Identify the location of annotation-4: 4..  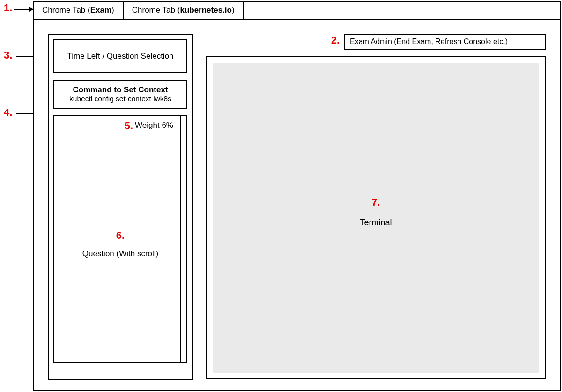
(8, 112).